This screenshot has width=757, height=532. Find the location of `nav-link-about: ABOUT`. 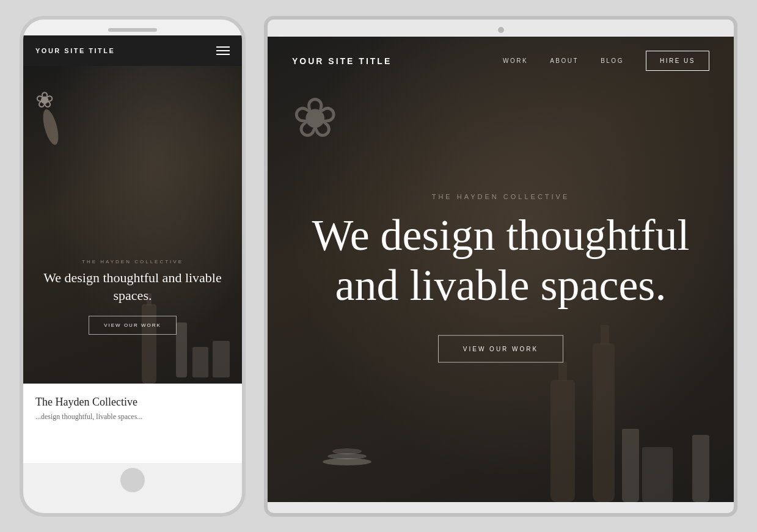

nav-link-about: ABOUT is located at coordinates (565, 61).